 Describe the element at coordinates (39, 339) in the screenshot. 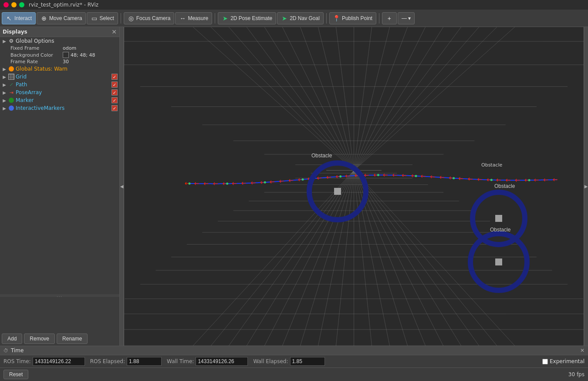

I see `remove-button: Remove` at that location.